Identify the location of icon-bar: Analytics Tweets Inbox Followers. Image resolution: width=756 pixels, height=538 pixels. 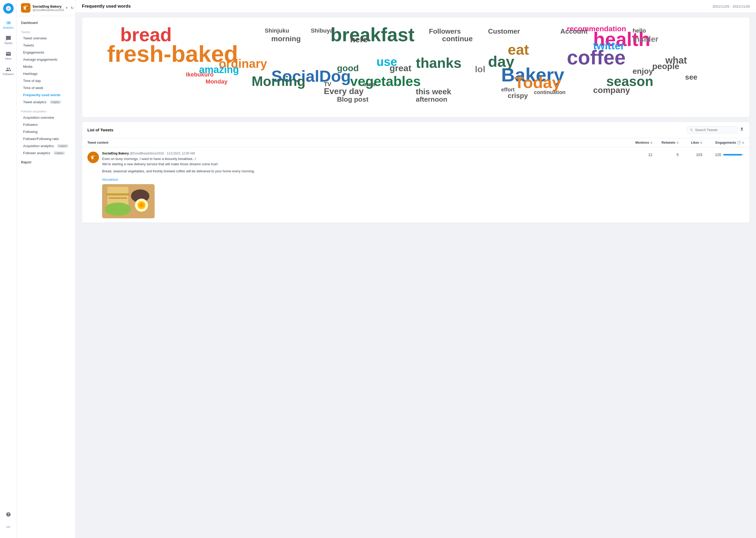
(9, 269).